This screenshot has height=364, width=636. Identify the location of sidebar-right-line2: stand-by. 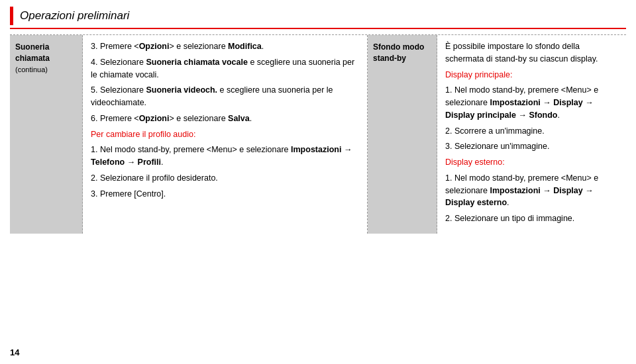
(390, 58).